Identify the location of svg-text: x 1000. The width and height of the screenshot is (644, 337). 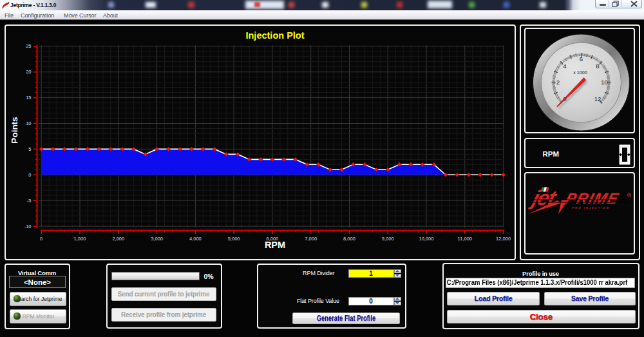
(580, 72).